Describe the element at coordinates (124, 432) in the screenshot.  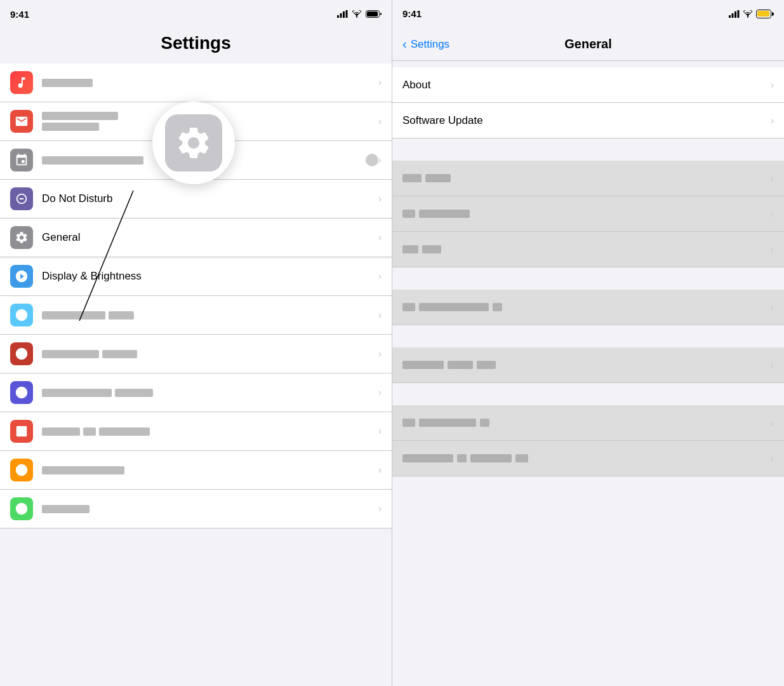
I see `blurred-10c` at that location.